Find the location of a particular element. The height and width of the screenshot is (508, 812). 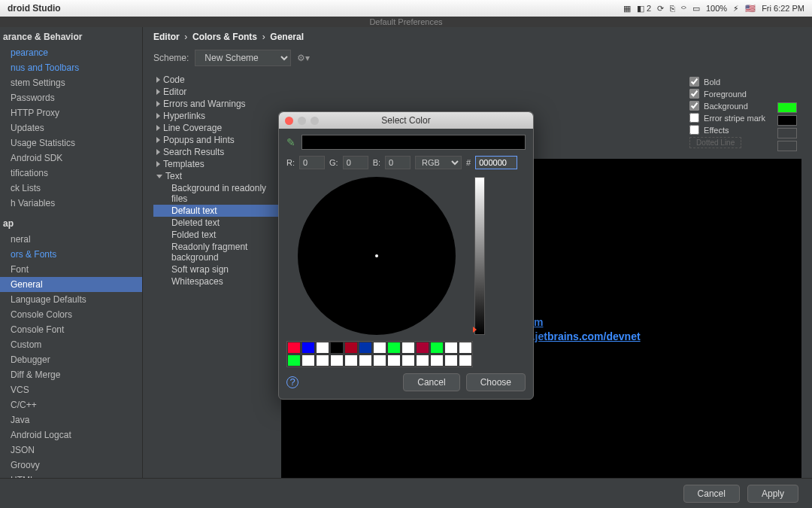

dialog-choose-button: Choose is located at coordinates (496, 382).